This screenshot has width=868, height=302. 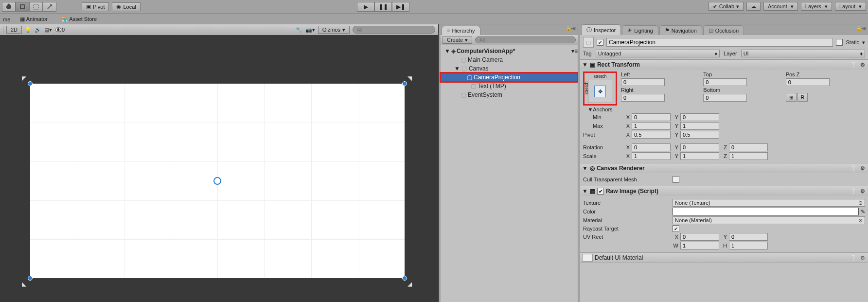 What do you see at coordinates (802, 97) in the screenshot?
I see `raw-button: R` at bounding box center [802, 97].